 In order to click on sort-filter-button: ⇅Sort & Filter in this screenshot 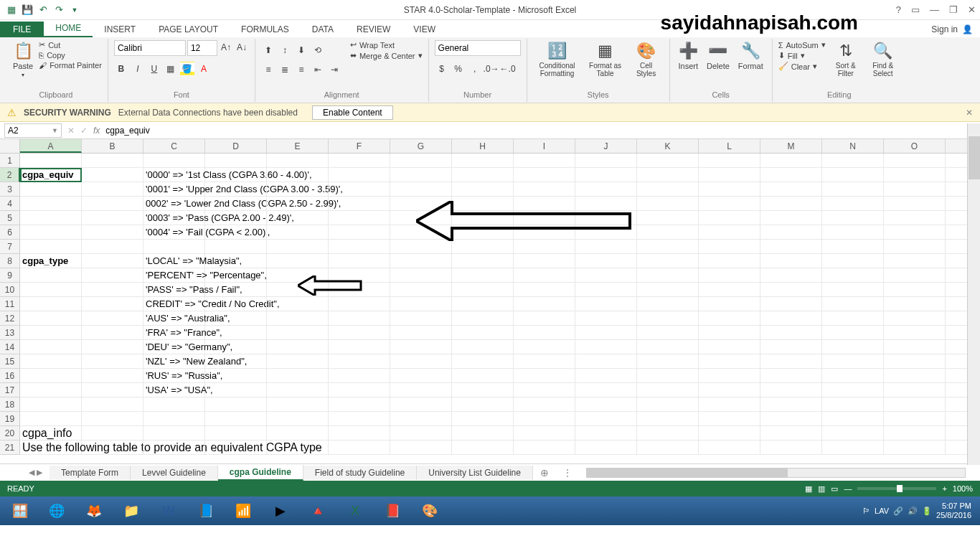, I will do `click(846, 60)`.